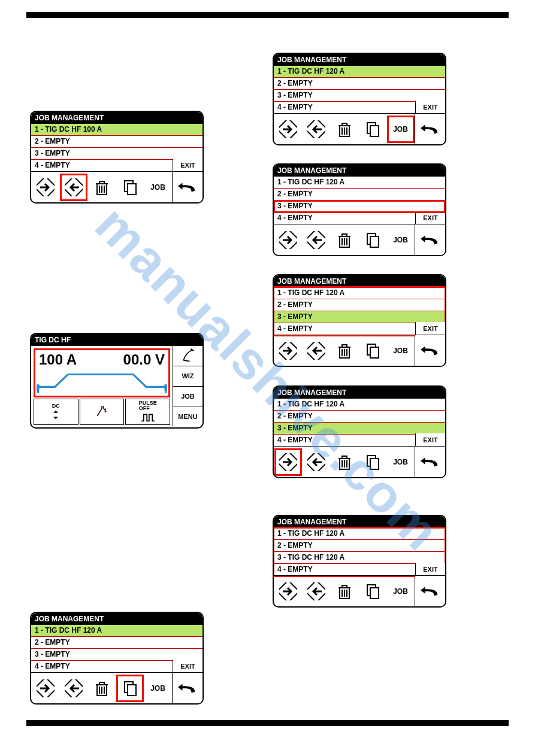  Describe the element at coordinates (188, 356) in the screenshot. I see `torch-icon` at that location.